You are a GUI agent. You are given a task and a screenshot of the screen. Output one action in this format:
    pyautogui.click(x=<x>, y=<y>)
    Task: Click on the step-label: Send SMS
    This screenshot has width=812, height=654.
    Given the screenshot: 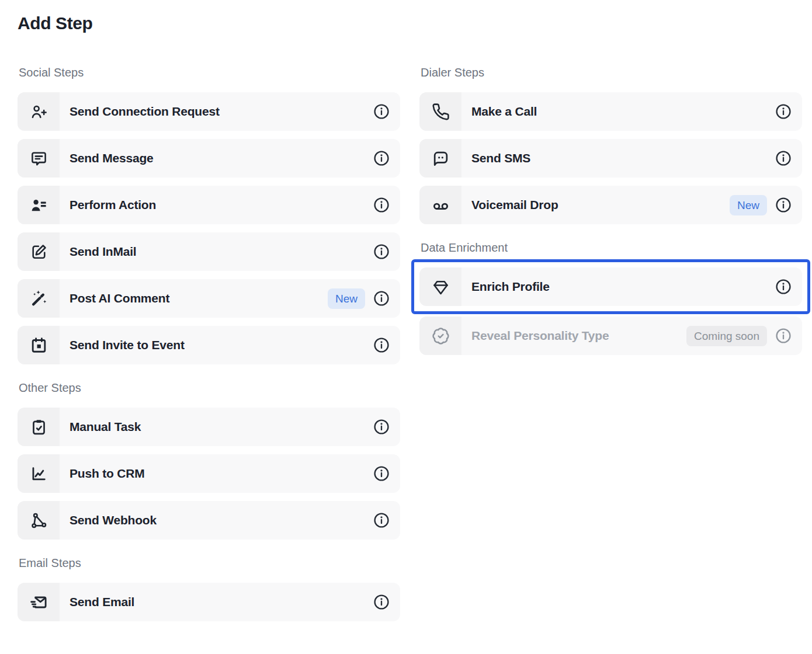 What is the action you would take?
    pyautogui.click(x=623, y=158)
    